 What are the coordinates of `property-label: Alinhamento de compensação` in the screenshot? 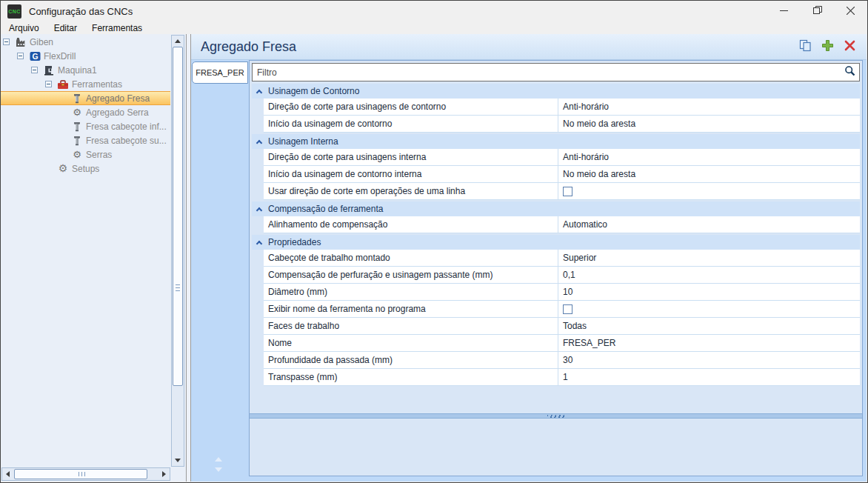 It's located at (411, 224).